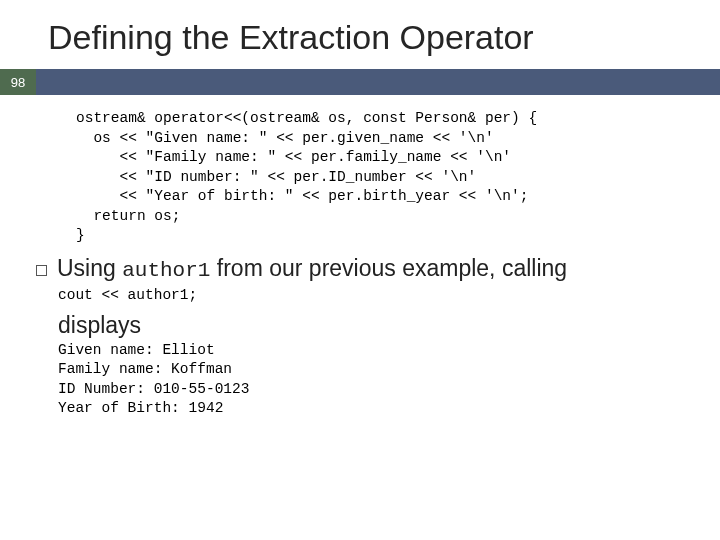 The height and width of the screenshot is (540, 720). What do you see at coordinates (18, 82) in the screenshot?
I see `page-number-badge: 98` at bounding box center [18, 82].